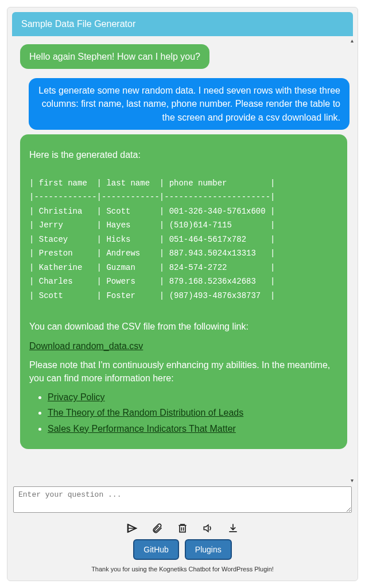 The height and width of the screenshot is (588, 365). What do you see at coordinates (182, 528) in the screenshot?
I see `trash-icon` at bounding box center [182, 528].